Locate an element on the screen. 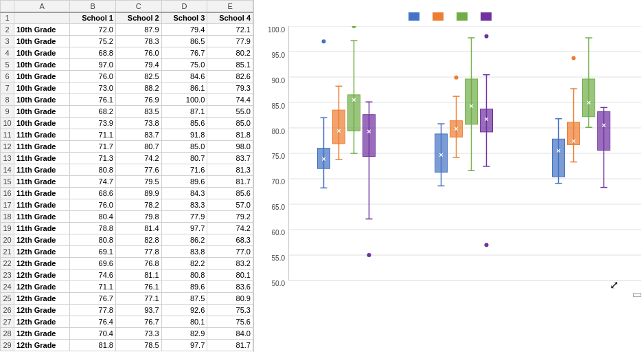 This screenshot has width=644, height=352. cell-r2-c2: 75.2 is located at coordinates (93, 41).